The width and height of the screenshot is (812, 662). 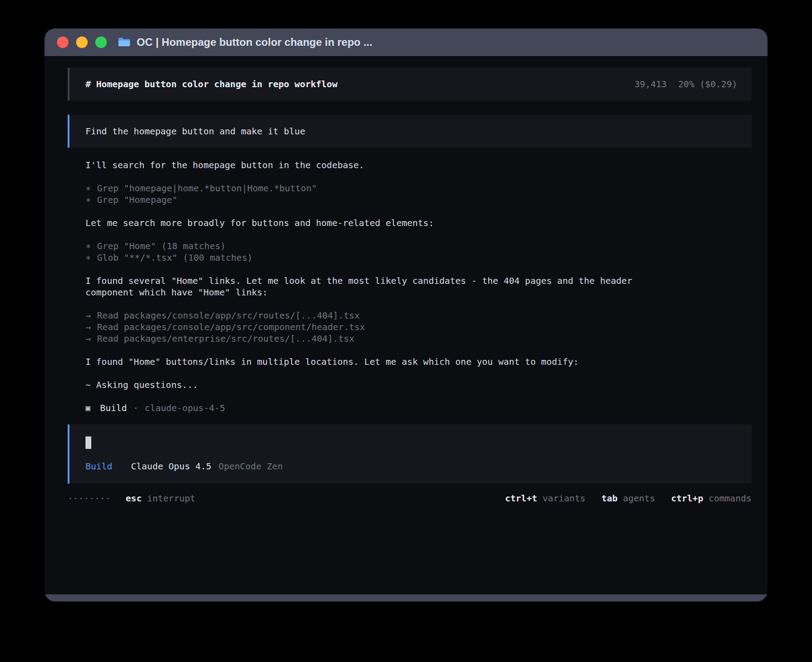 I want to click on zoom-button, so click(x=101, y=42).